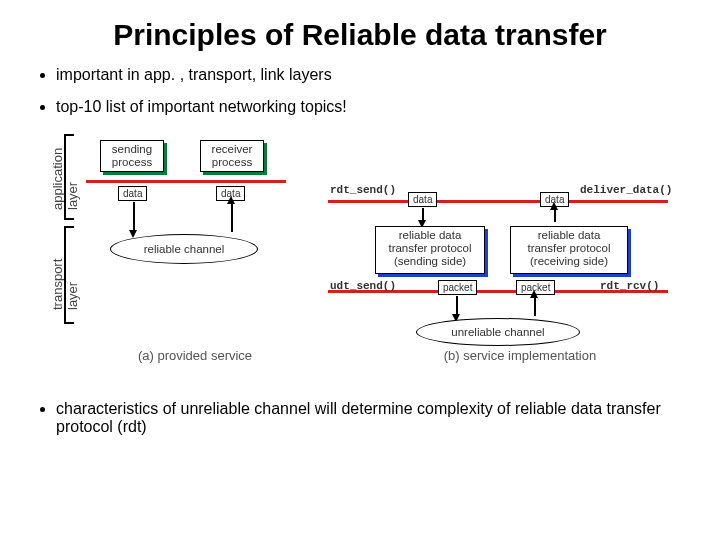 This screenshot has width=720, height=540. Describe the element at coordinates (422, 200) in the screenshot. I see `databox-right-send: data` at that location.